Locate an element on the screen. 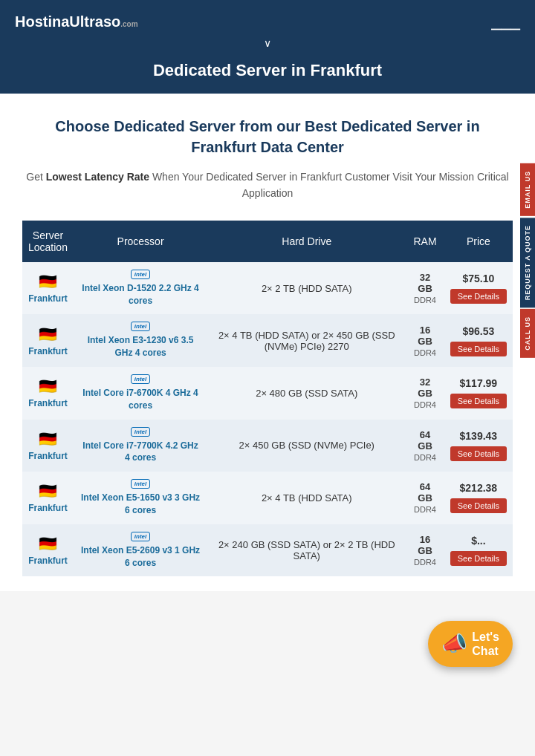 The image size is (535, 756). price-amount: $96.53 is located at coordinates (479, 331).